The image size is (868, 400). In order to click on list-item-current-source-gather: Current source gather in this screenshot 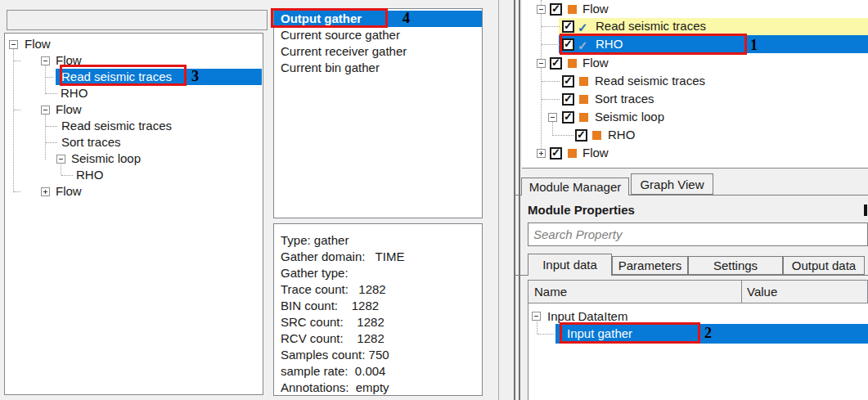, I will do `click(340, 35)`.